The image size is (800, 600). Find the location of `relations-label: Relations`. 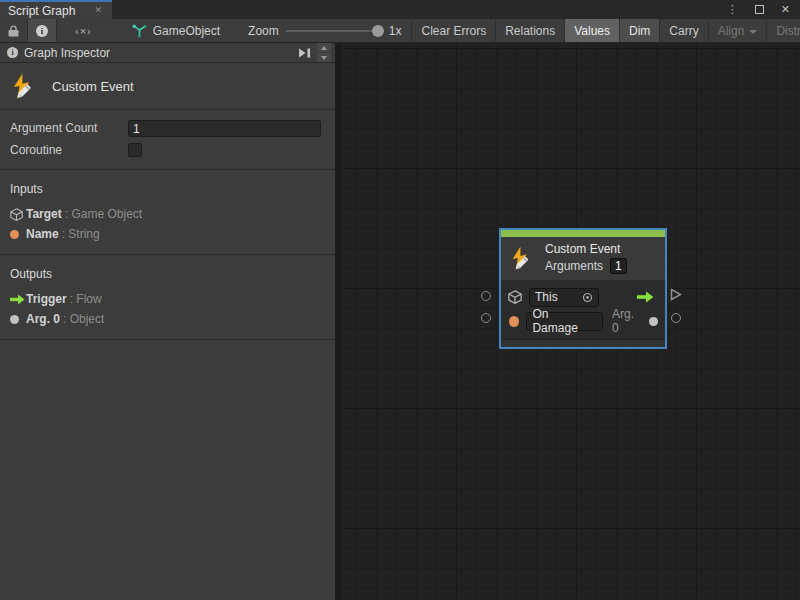

relations-label: Relations is located at coordinates (530, 31).